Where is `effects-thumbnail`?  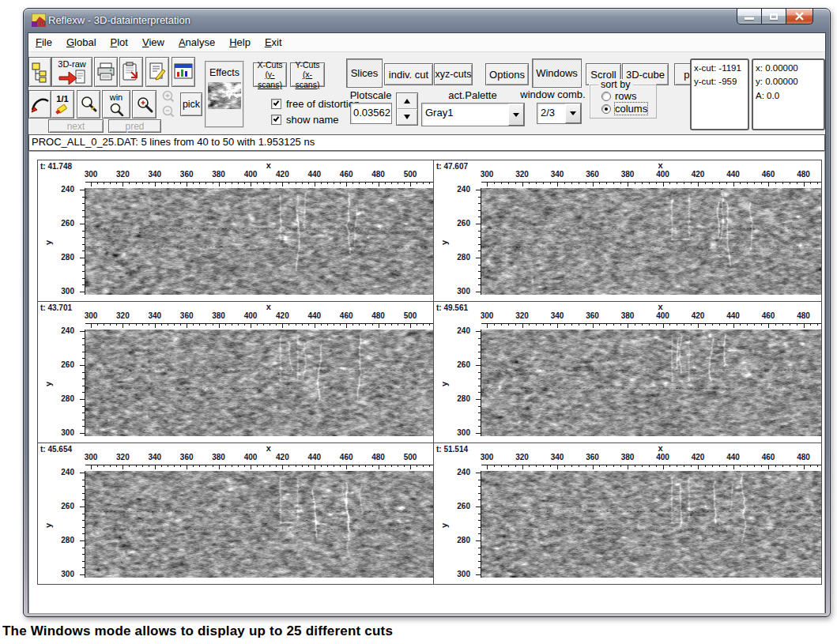 effects-thumbnail is located at coordinates (224, 96).